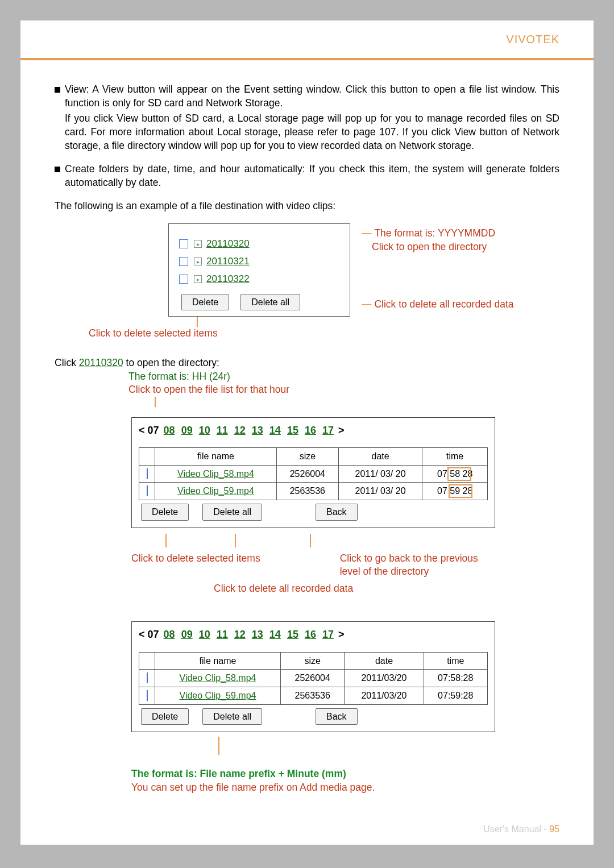  Describe the element at coordinates (346, 565) in the screenshot. I see `mid-annotations: Click to delete selected items Click to …` at that location.